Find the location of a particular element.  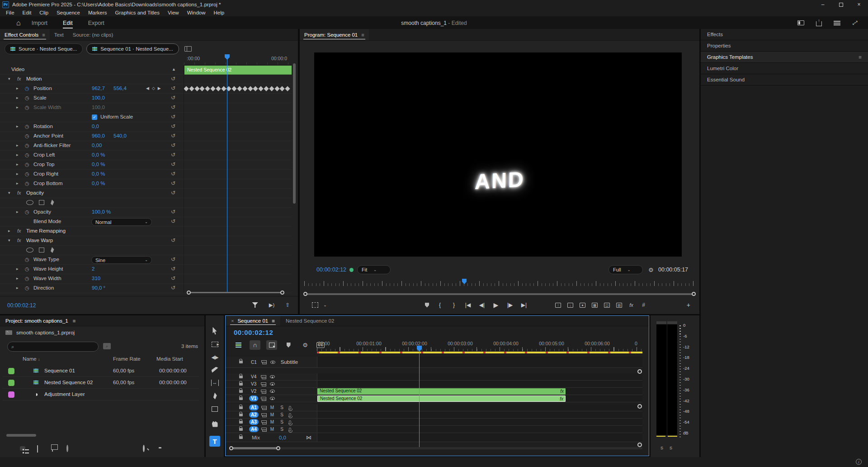

export-icon: ⇧ is located at coordinates (288, 305).